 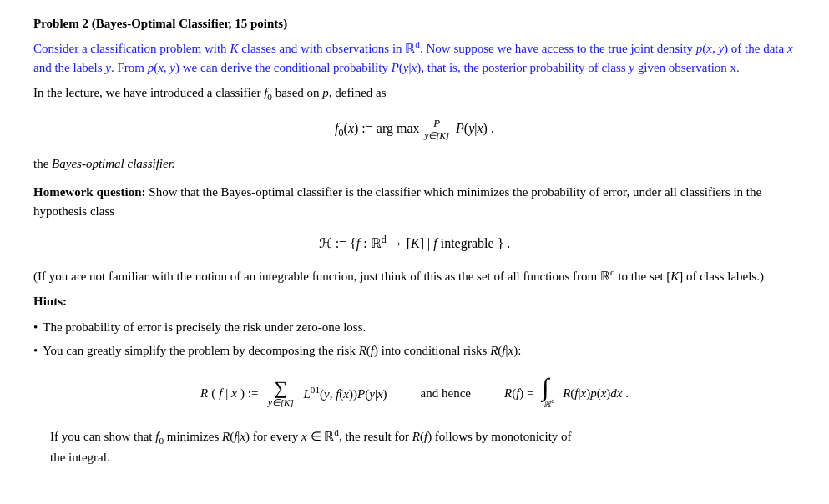 I want to click on hint-2: • You can greatly simplify the problem b…, so click(x=414, y=350).